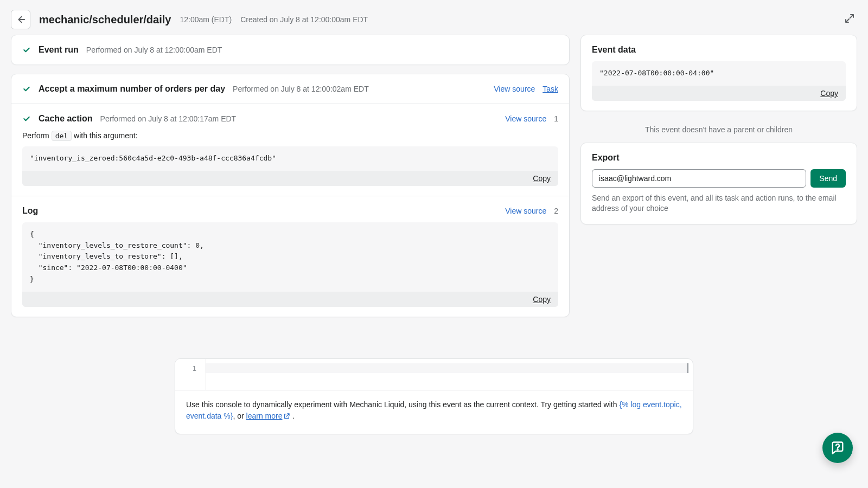 The image size is (868, 488). What do you see at coordinates (838, 448) in the screenshot?
I see `chat-help-icon` at bounding box center [838, 448].